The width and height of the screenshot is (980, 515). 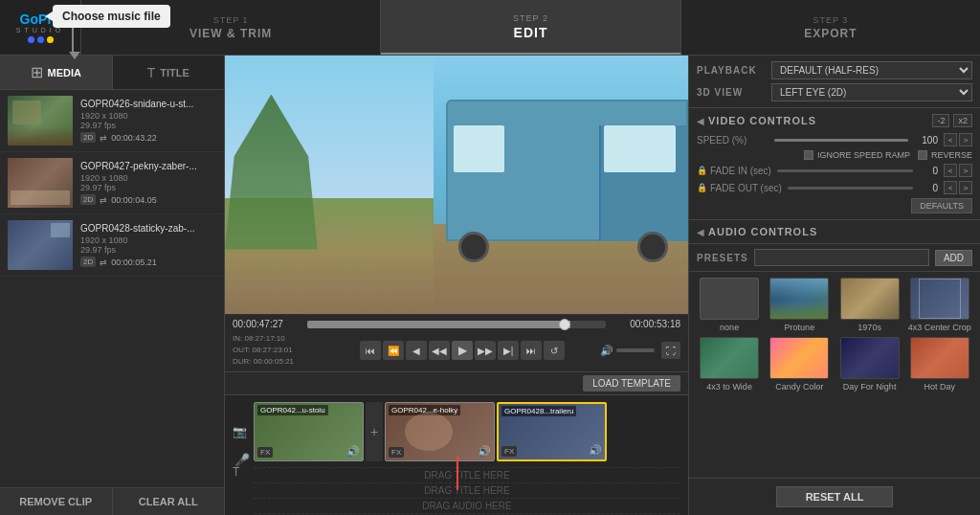 I want to click on presets-label: PRESETS, so click(x=723, y=258).